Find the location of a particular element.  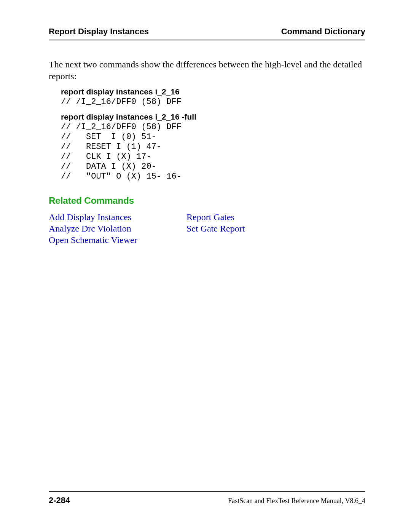

link-analyze-drc-violation: Analyze Drc Violation is located at coordinates (118, 228).